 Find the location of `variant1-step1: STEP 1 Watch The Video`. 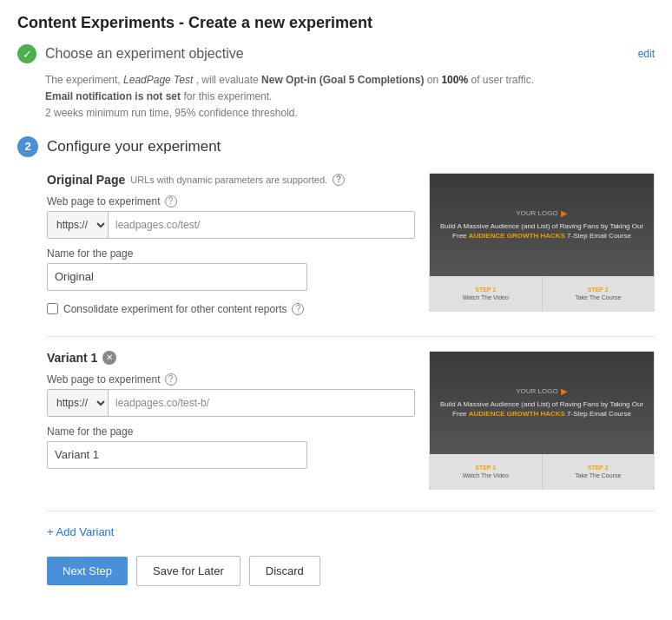

variant1-step1: STEP 1 Watch The Video is located at coordinates (486, 472).